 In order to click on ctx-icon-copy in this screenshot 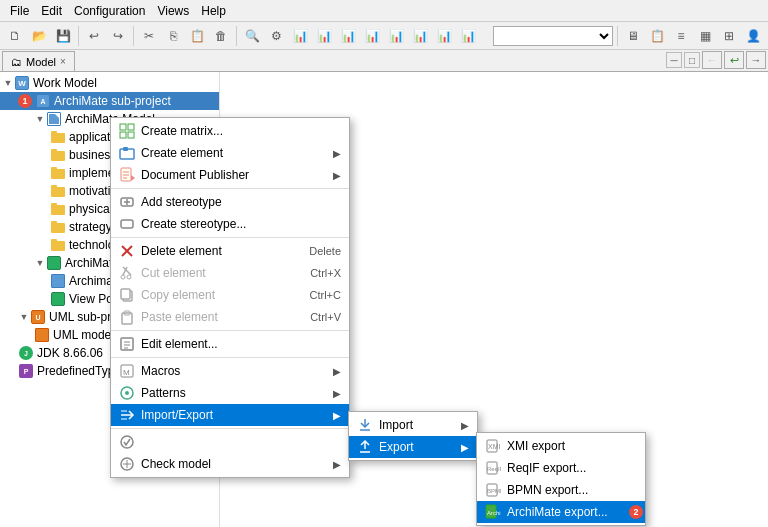, I will do `click(127, 295)`.